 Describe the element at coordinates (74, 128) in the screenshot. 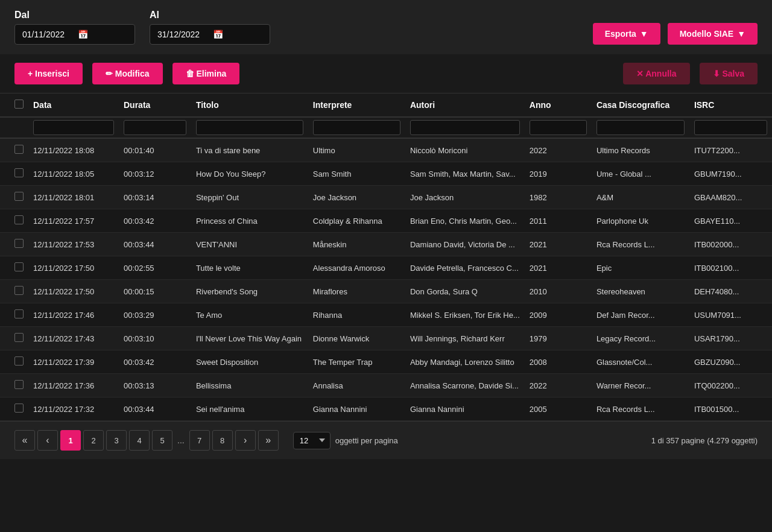

I see `filter-data` at that location.